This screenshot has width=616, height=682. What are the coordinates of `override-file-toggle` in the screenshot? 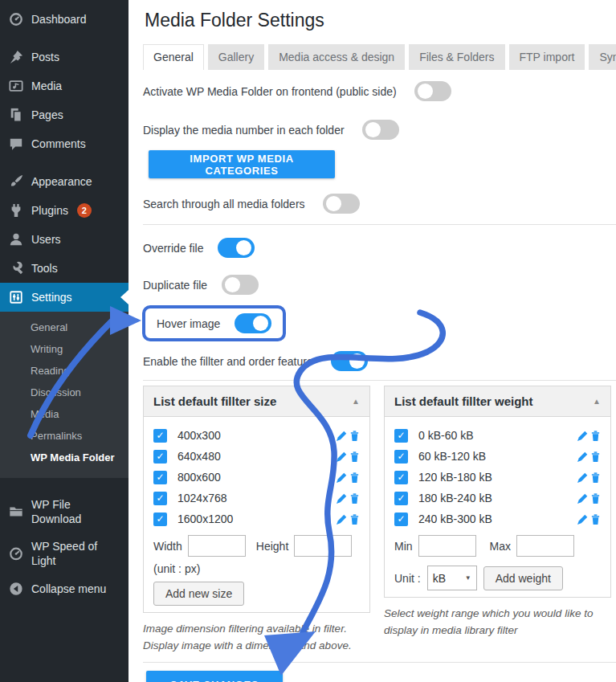 It's located at (236, 247).